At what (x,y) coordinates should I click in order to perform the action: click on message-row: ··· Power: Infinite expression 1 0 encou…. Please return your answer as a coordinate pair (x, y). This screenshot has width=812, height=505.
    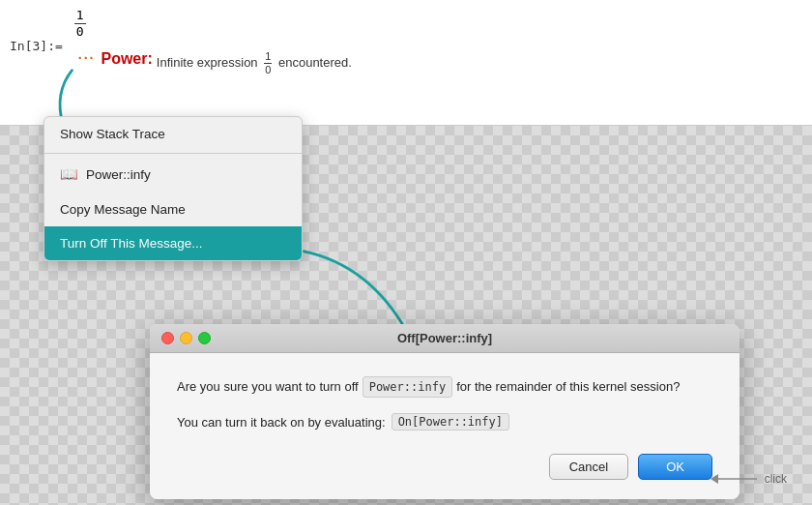
    Looking at the image, I should click on (437, 64).